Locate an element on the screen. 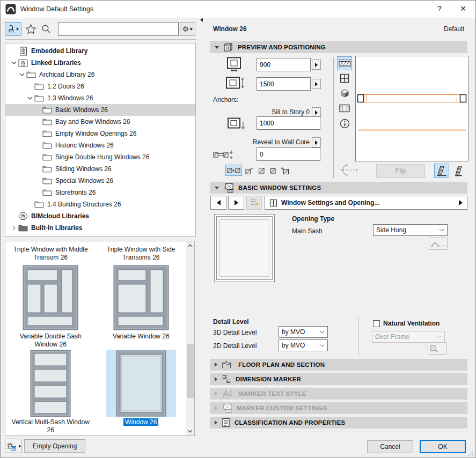  detail-3d-select: by MVO is located at coordinates (303, 332).